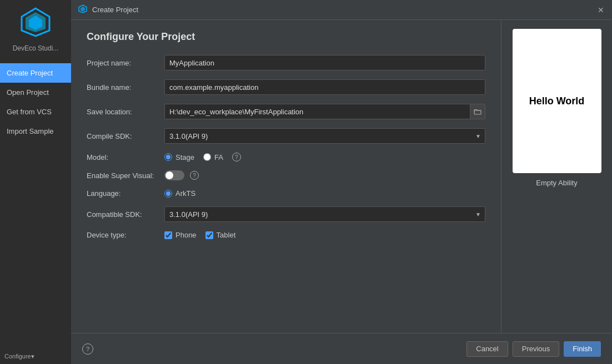 Image resolution: width=612 pixels, height=364 pixels. Describe the element at coordinates (36, 73) in the screenshot. I see `sidebar-item-create-project: Create Project` at that location.